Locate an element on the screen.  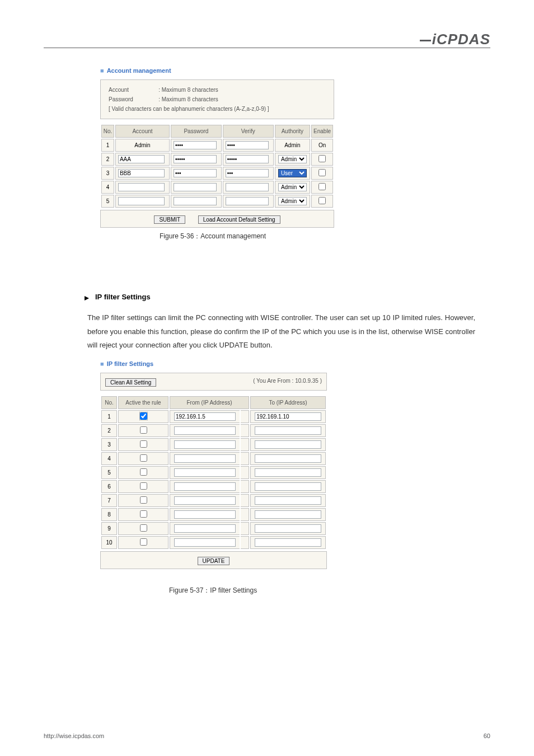
ip-row-no: 6 is located at coordinates (109, 487).